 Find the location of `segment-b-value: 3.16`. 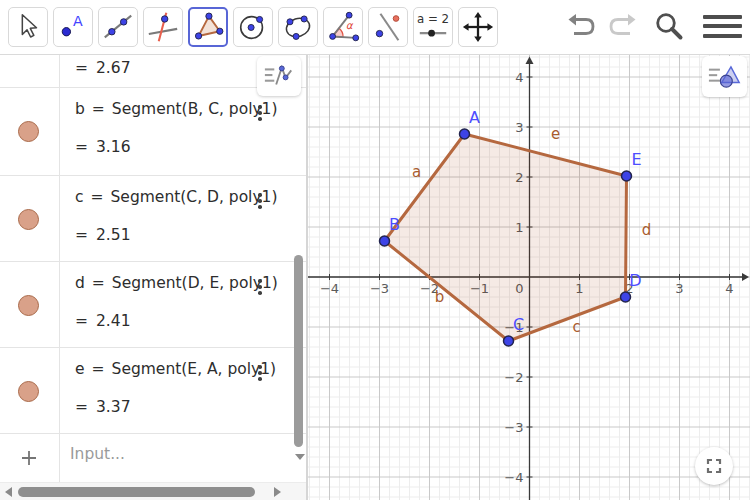

segment-b-value: 3.16 is located at coordinates (114, 147).